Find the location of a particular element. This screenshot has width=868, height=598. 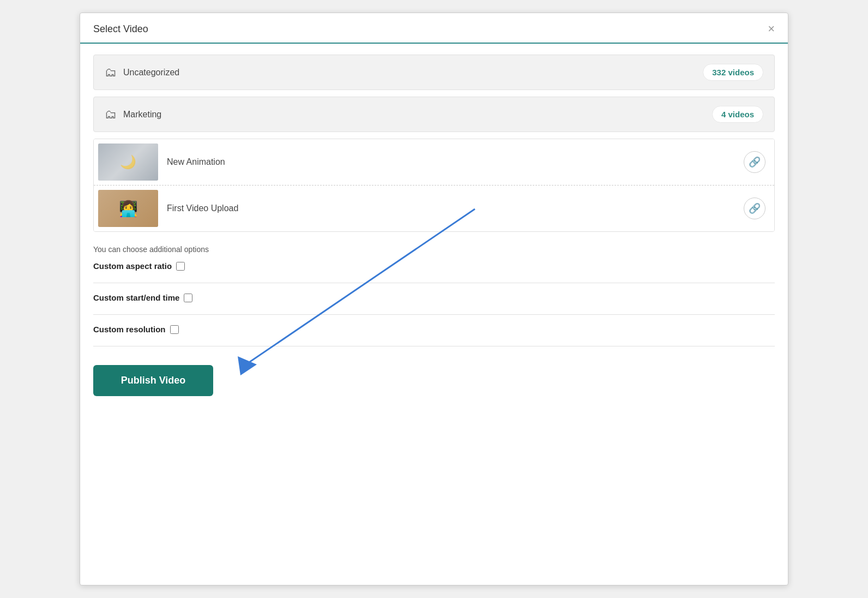

video-list: New Animation 🔗 First Video Upload 🔗 is located at coordinates (434, 186).